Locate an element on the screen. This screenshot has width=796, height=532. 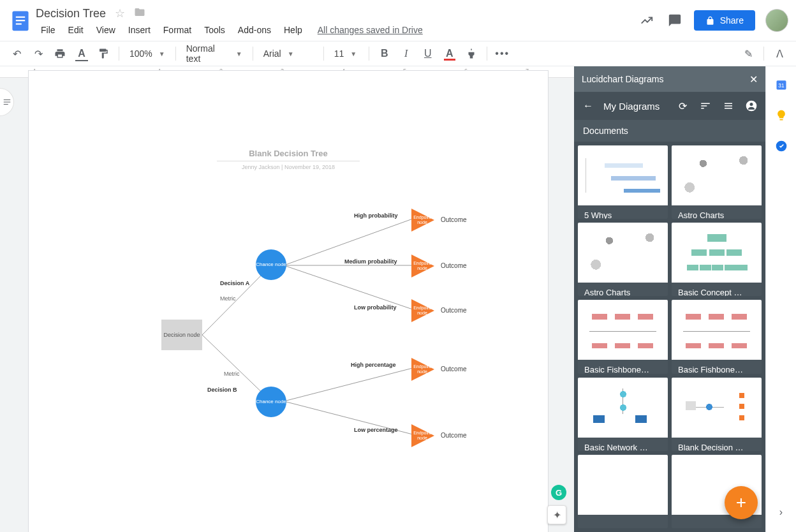
app-header: Decision Tree ☆ File Edit View Insert Fo… is located at coordinates (398, 20).